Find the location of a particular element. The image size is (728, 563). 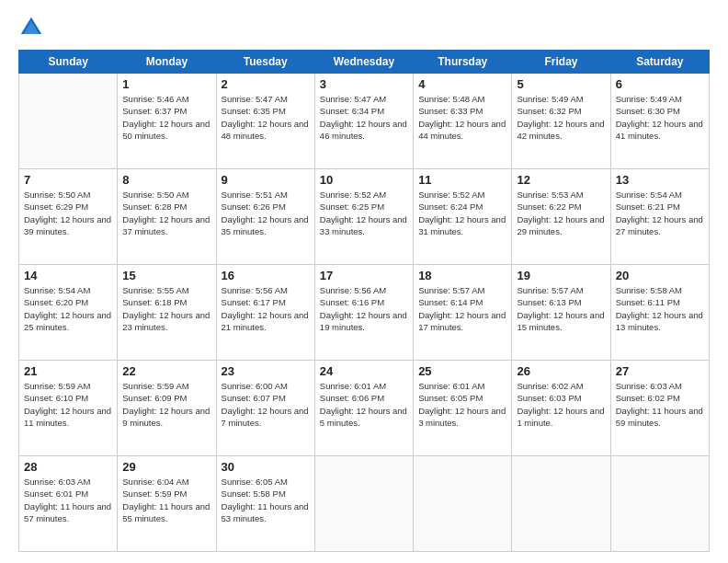

day-info: Sunrise: 5:59 AMSunset: 6:10 PMDaylight:… is located at coordinates (68, 405).